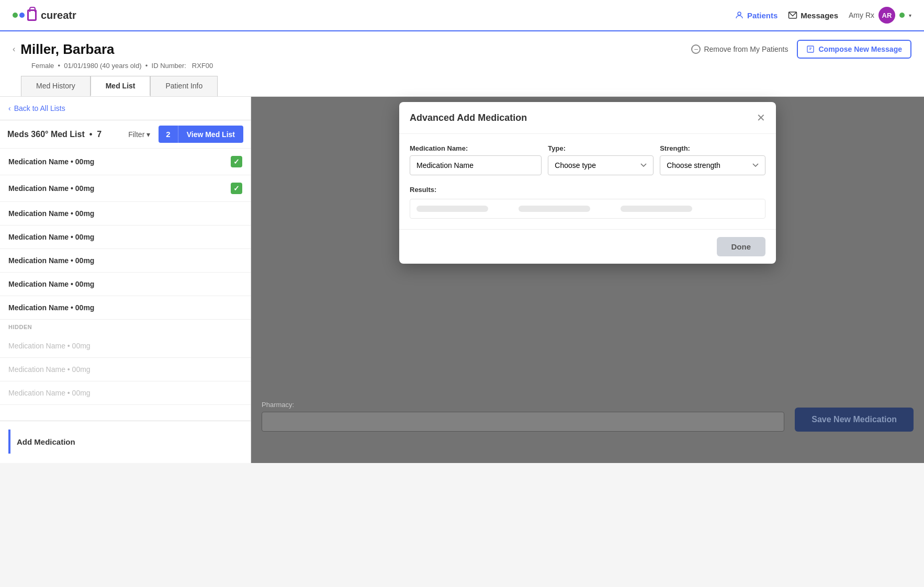 This screenshot has width=924, height=587. What do you see at coordinates (588, 246) in the screenshot?
I see `modal-footer: Done` at bounding box center [588, 246].